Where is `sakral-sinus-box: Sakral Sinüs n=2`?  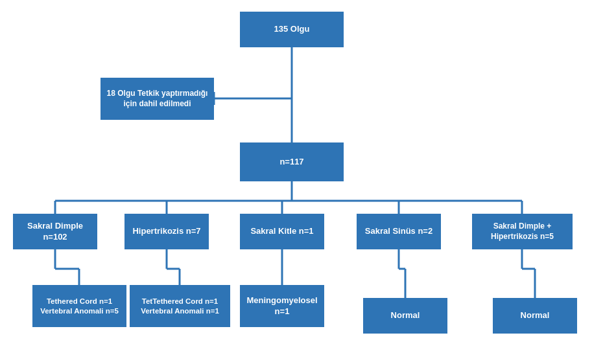
sakral-sinus-box: Sakral Sinüs n=2 is located at coordinates (399, 232).